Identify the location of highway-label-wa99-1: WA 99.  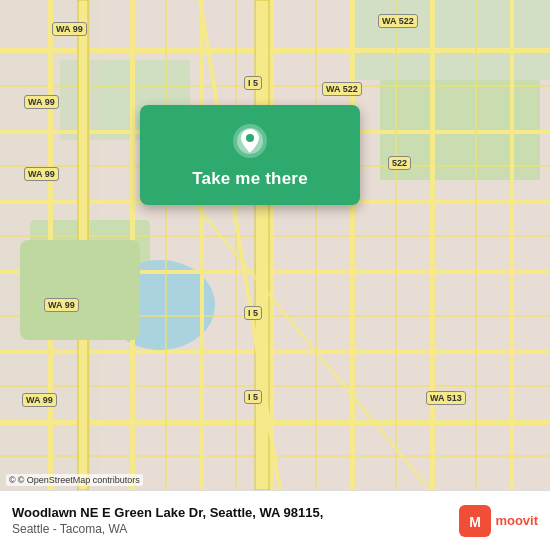
(70, 29).